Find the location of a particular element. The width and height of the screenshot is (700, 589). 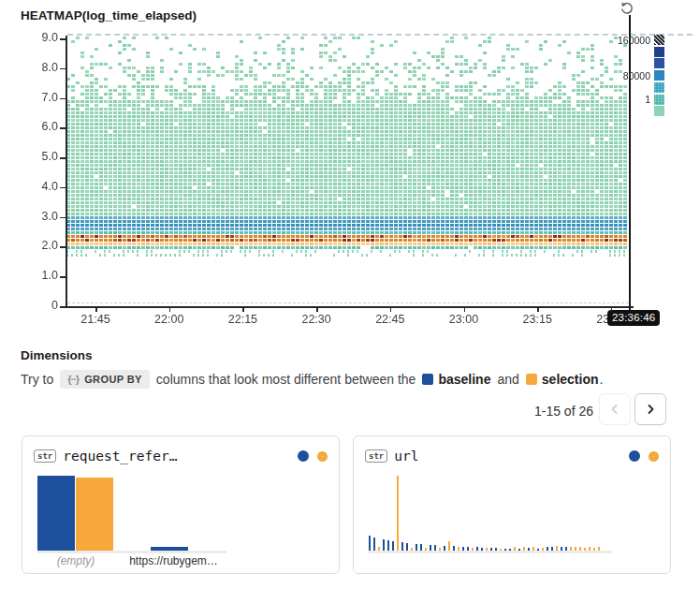

x-axis-tick-label: 23:15 is located at coordinates (537, 319).